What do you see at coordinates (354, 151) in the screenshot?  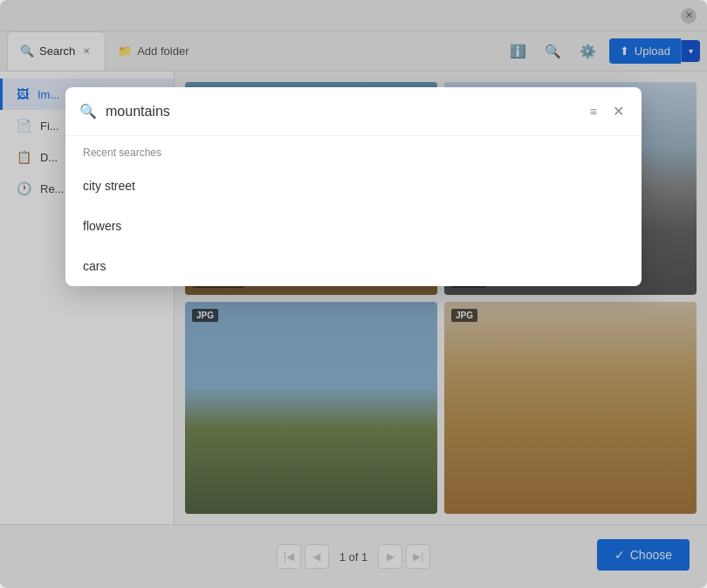 I see `recent-searches-label: Recent searches` at bounding box center [354, 151].